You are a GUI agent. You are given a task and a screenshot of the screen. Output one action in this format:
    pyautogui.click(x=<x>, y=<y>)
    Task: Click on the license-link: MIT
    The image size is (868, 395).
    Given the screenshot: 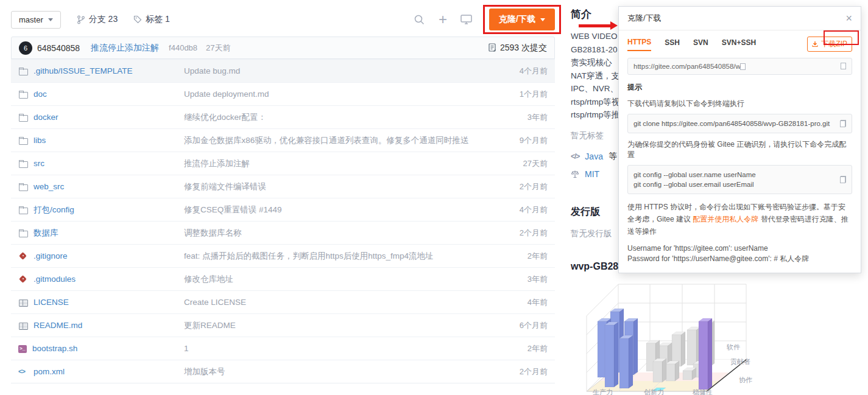 What is the action you would take?
    pyautogui.click(x=592, y=174)
    